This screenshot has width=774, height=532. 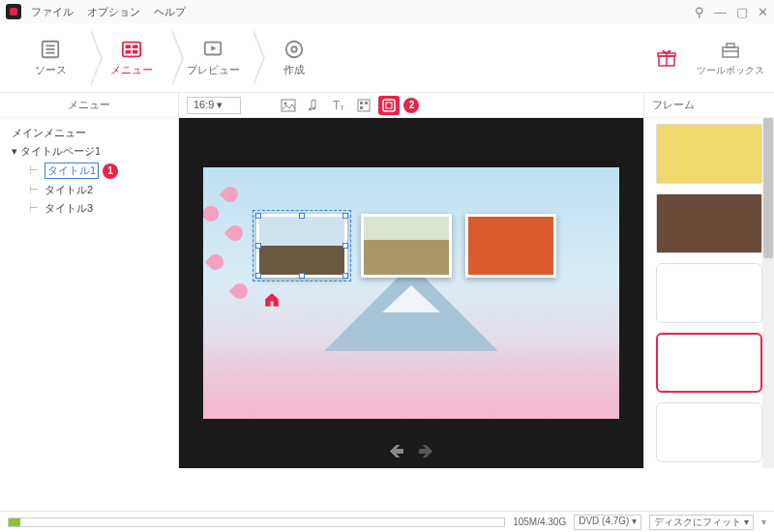 I want to click on toolbox-label: ツールボックス, so click(x=730, y=71).